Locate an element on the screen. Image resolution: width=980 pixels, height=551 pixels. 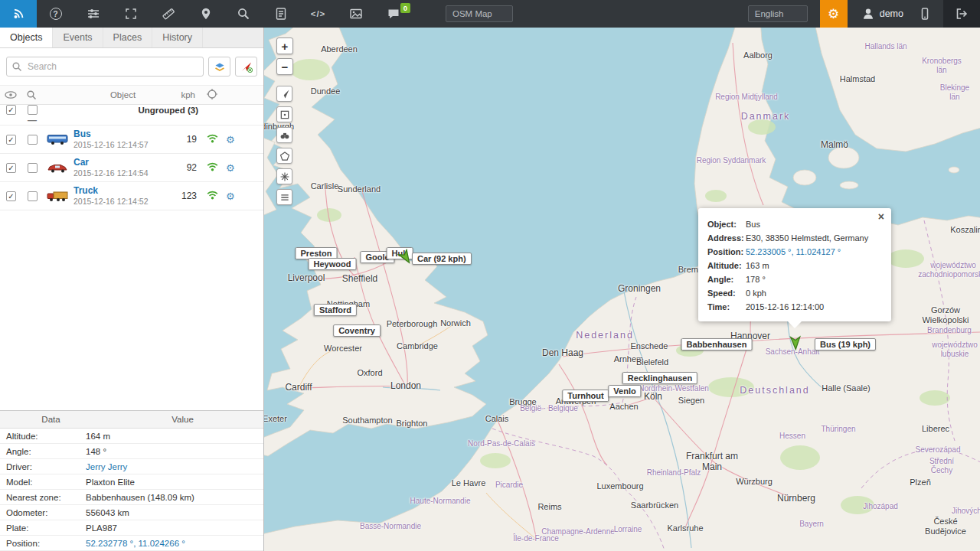
setup-button: ⚙ is located at coordinates (834, 14).